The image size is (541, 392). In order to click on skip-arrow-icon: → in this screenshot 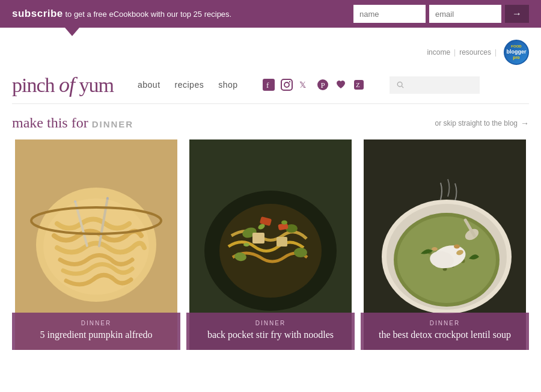, I will do `click(525, 123)`.